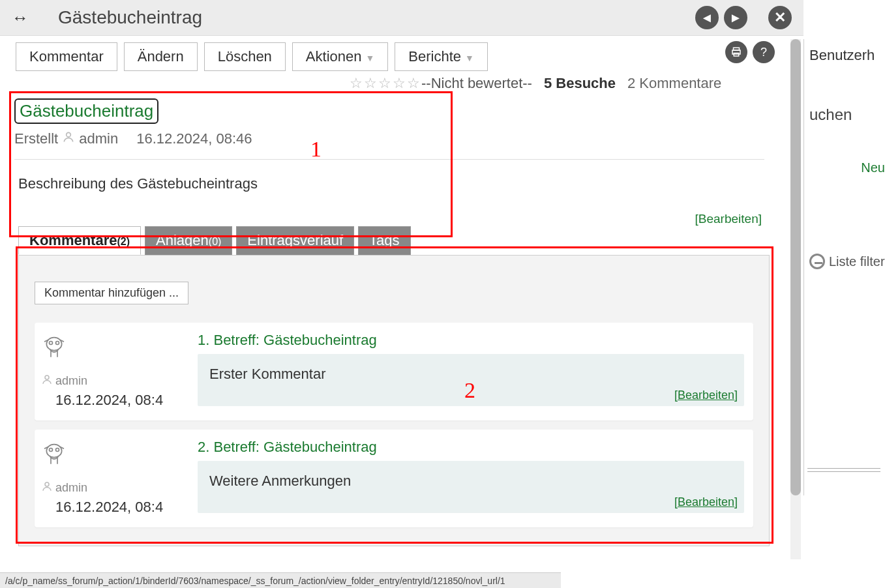 The width and height of the screenshot is (885, 588). Describe the element at coordinates (160, 57) in the screenshot. I see `aendern-button: Ändern` at that location.